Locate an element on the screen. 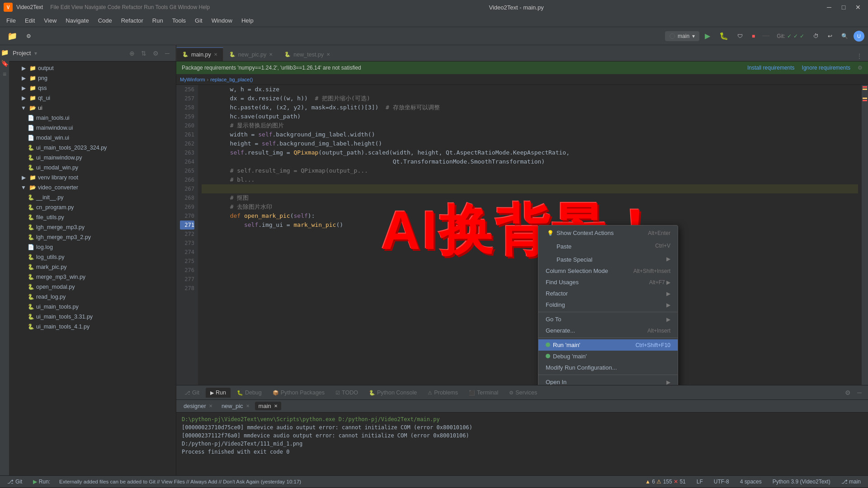  menu-refactor: Refactor is located at coordinates (132, 21).